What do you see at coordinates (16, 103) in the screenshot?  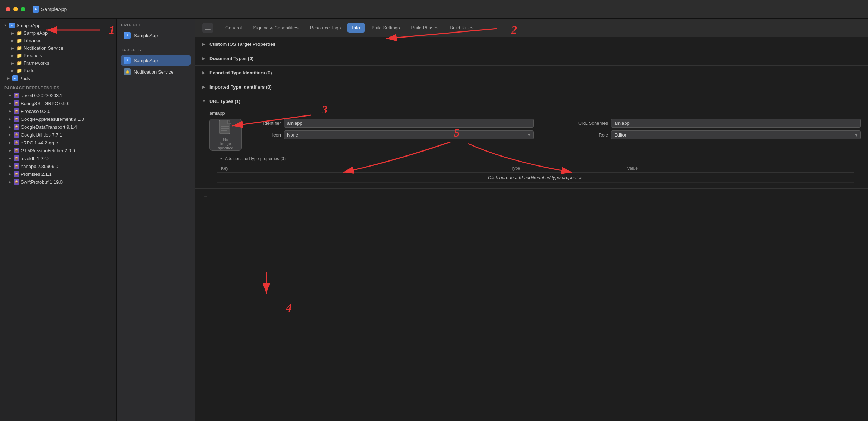 I see `pkg-icon-boringssl: 📦` at bounding box center [16, 103].